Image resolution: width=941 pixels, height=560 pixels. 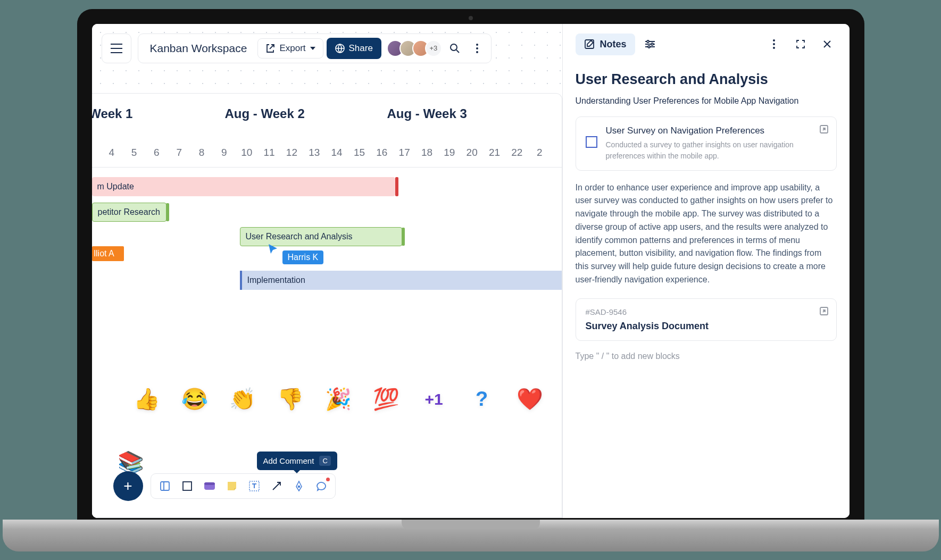 I want to click on tooltip-label: Add Comment, so click(x=289, y=461).